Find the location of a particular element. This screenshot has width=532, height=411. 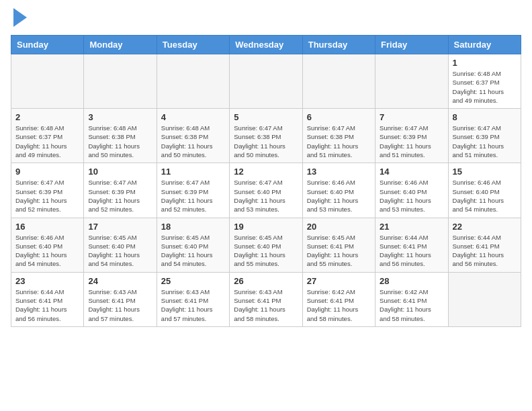

calendar-cell: 24Sunrise: 6:43 AM Sunset: 6:41 PM Dayli… is located at coordinates (120, 300).